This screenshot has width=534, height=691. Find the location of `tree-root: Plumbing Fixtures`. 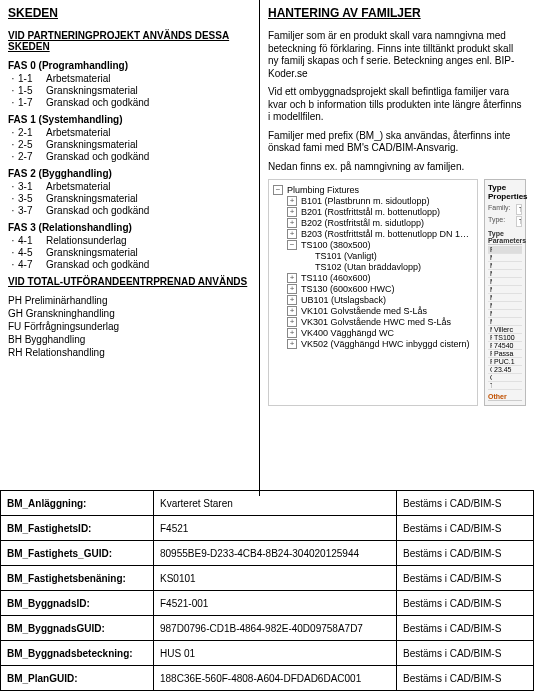

tree-root: Plumbing Fixtures is located at coordinates (373, 190).